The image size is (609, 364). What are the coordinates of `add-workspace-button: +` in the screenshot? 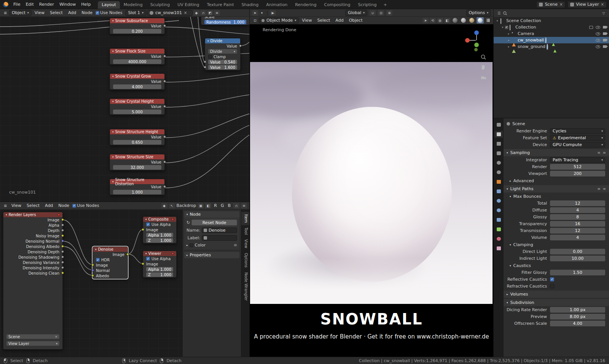 It's located at (385, 5).